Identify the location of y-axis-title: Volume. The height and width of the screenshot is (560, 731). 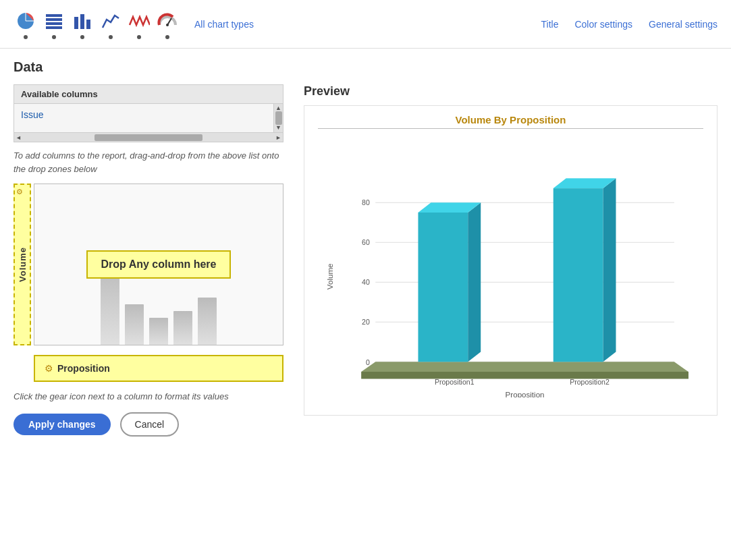
(330, 277).